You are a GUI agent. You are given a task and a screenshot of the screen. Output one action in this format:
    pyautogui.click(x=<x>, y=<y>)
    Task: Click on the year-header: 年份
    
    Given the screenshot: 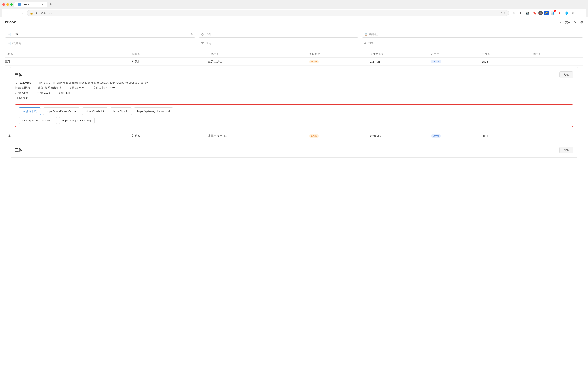 What is the action you would take?
    pyautogui.click(x=484, y=54)
    